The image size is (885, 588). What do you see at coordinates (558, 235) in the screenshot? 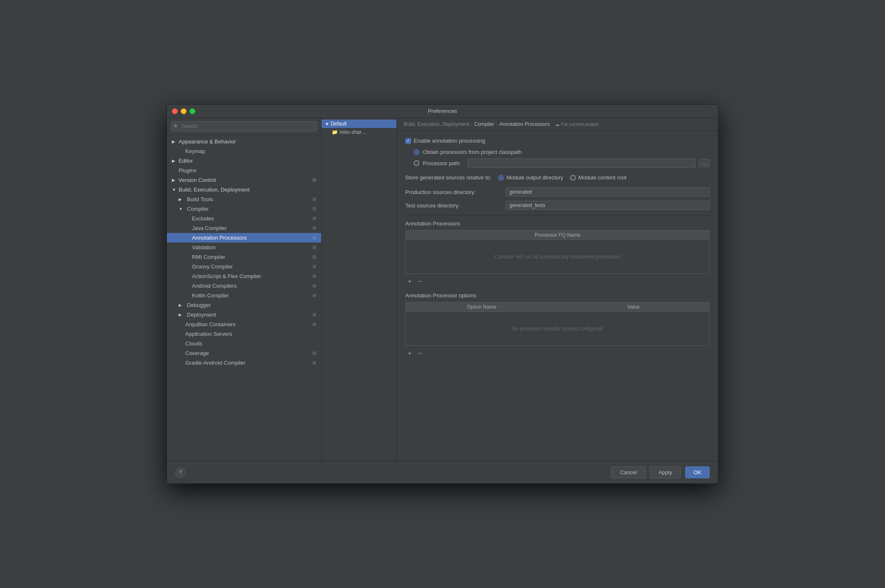
I see `annotation-processors-table-header: Processor FQ Name` at bounding box center [558, 235].